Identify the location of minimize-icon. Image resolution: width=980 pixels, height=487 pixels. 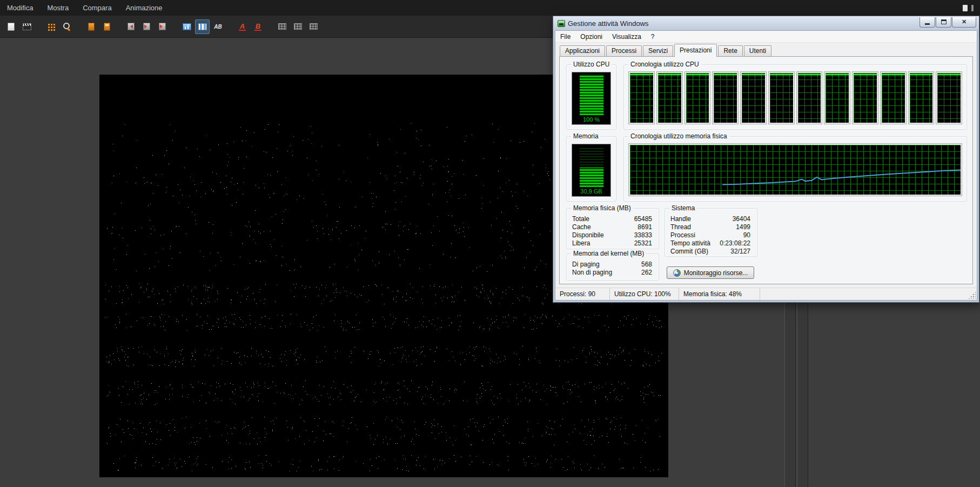
(927, 24).